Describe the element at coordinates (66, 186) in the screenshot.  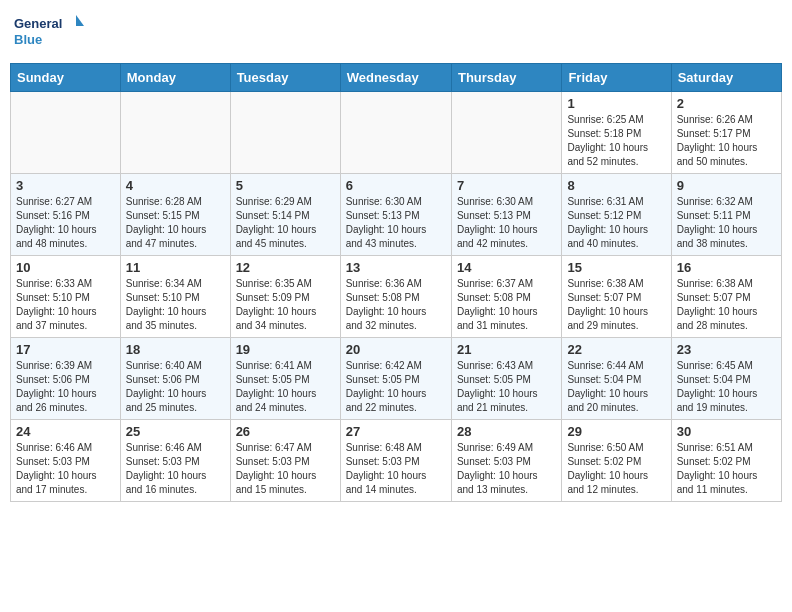
I see `day-number: 3` at that location.